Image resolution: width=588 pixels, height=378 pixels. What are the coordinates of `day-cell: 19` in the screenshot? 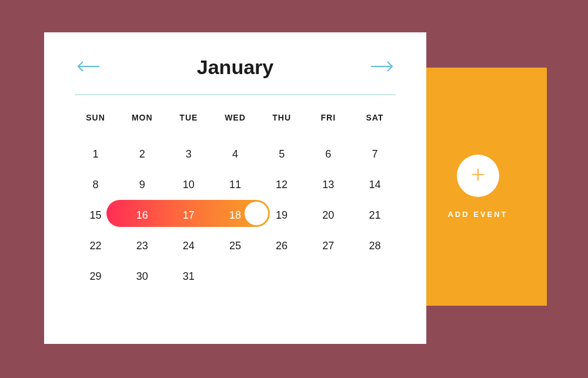 It's located at (282, 215).